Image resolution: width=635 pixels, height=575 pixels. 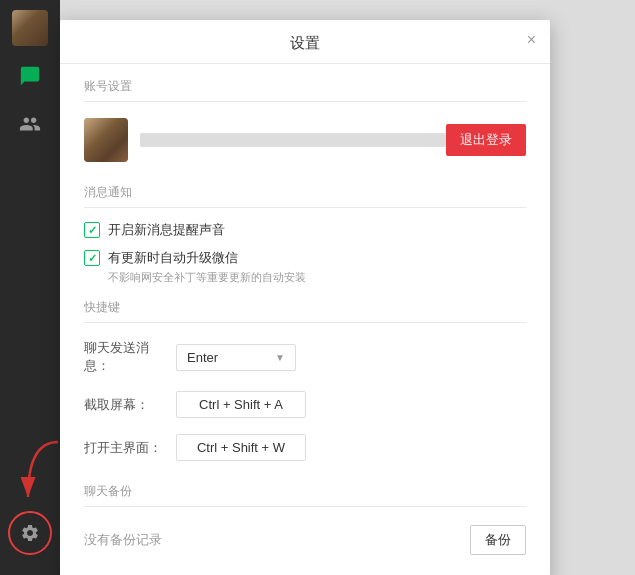 What do you see at coordinates (236, 358) in the screenshot?
I see `shortcut-send-select: Enter ▼` at bounding box center [236, 358].